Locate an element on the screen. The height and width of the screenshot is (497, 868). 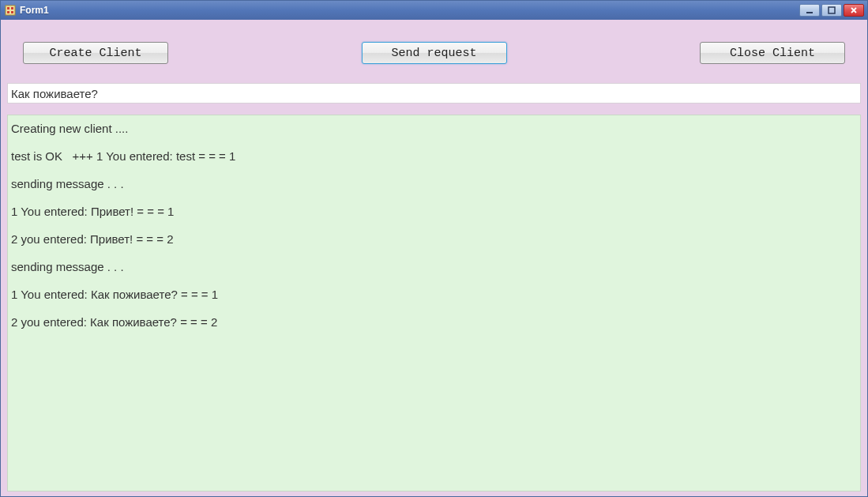
close-client-button: Close Client is located at coordinates (772, 53).